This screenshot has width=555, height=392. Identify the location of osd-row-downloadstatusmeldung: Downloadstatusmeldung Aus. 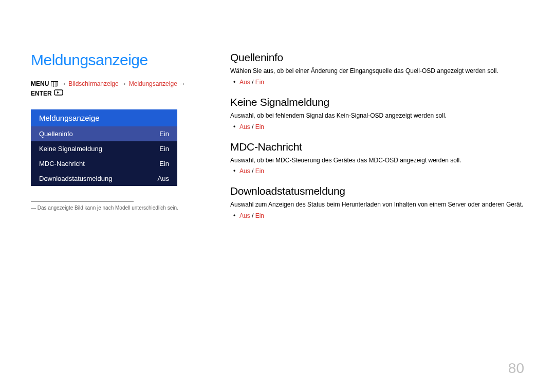
(104, 179).